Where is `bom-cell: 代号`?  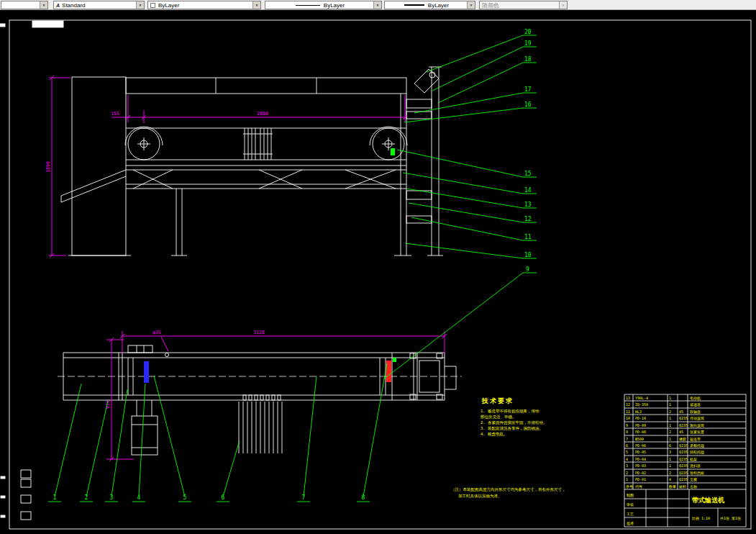 bom-cell: 代号 is located at coordinates (639, 487).